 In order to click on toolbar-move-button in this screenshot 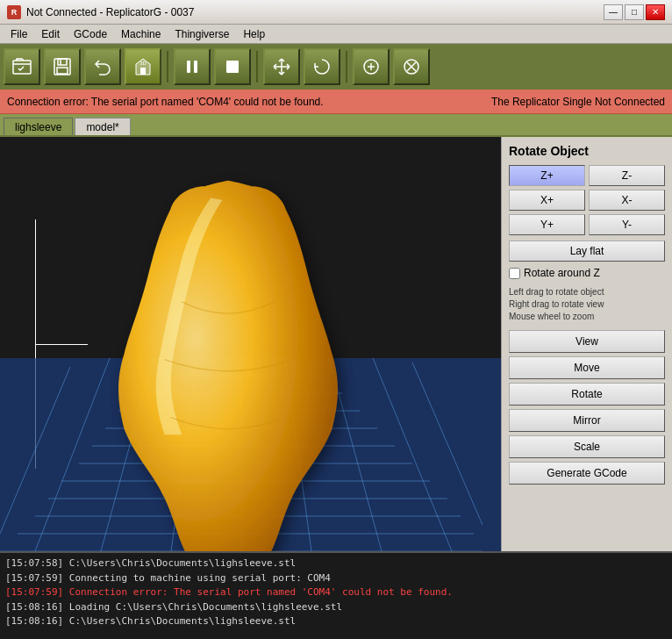, I will do `click(282, 67)`.